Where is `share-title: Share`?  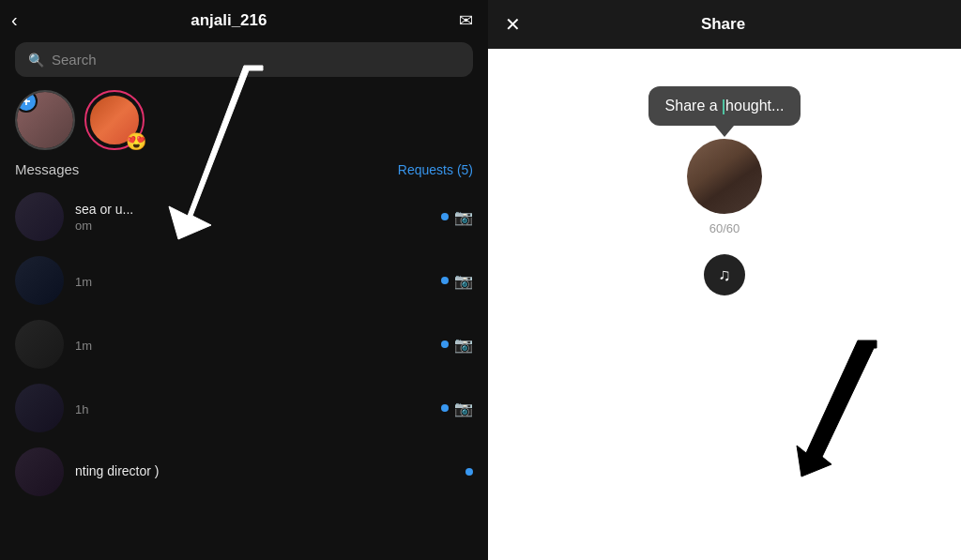
share-title: Share is located at coordinates (723, 24).